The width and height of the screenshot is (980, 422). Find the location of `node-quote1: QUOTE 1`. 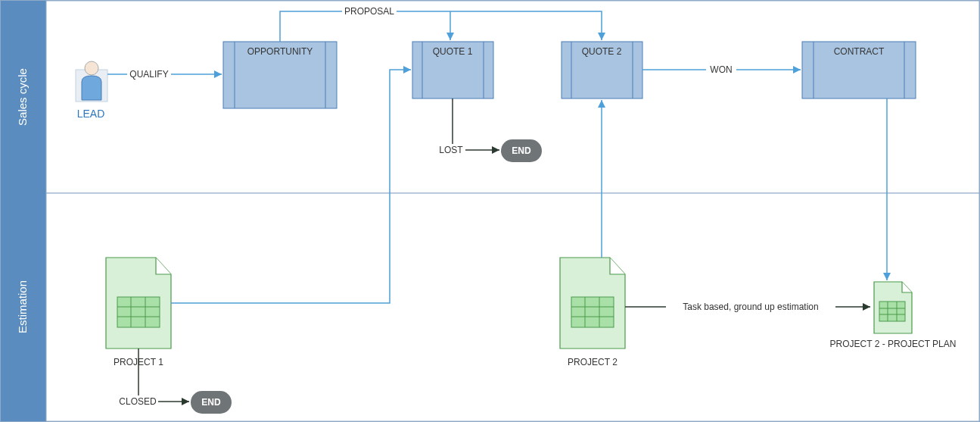

node-quote1: QUOTE 1 is located at coordinates (453, 70).